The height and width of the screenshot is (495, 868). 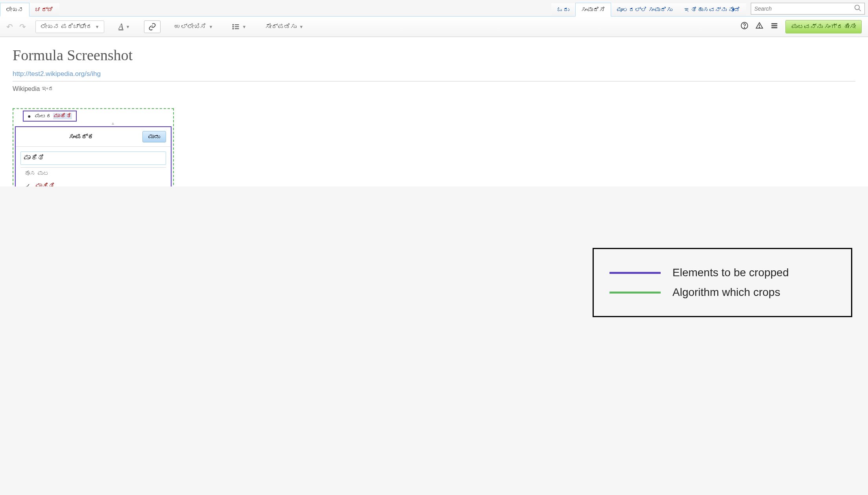 I want to click on undo-icon: ↶, so click(x=9, y=27).